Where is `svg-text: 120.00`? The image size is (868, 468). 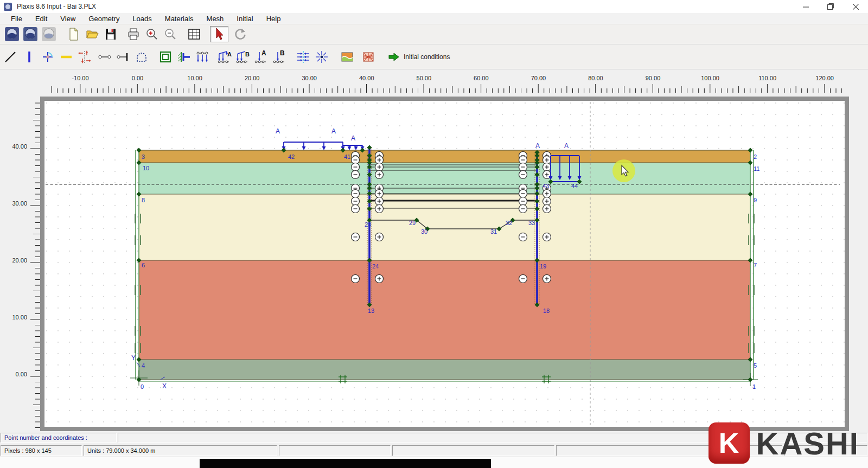
svg-text: 120.00 is located at coordinates (825, 78).